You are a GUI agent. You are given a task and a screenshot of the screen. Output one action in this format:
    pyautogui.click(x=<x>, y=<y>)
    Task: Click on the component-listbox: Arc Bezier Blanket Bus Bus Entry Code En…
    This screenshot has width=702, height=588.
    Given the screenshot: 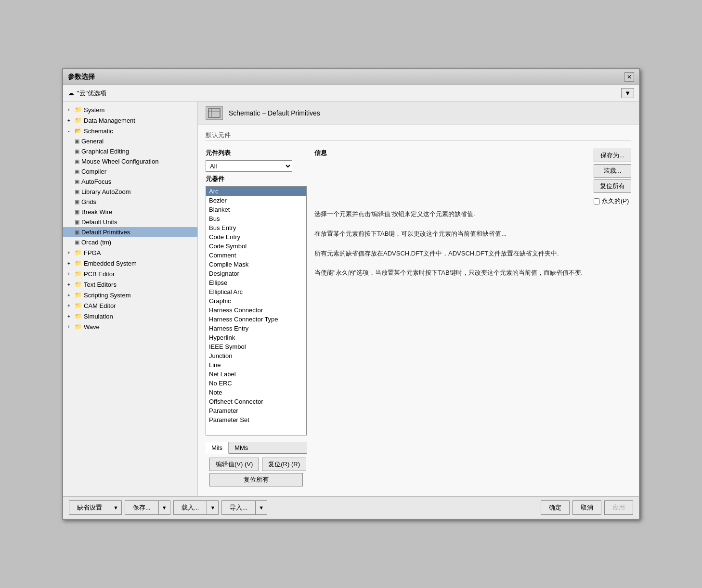 What is the action you would take?
    pyautogui.click(x=256, y=311)
    